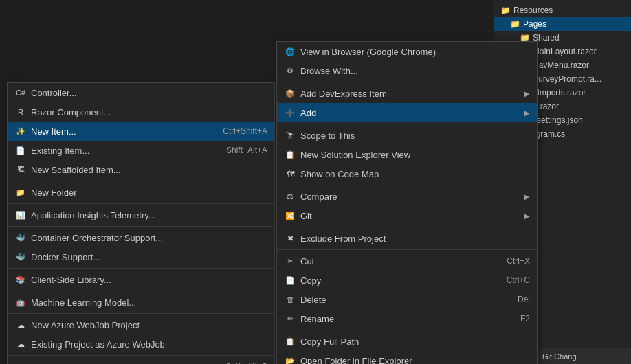 The image size is (631, 364). I want to click on menu-item-label: Existing Item..., so click(129, 151).